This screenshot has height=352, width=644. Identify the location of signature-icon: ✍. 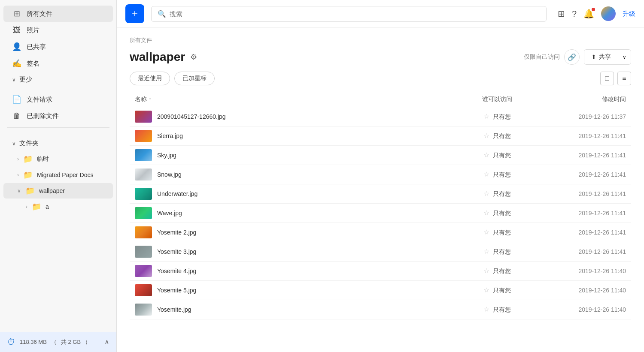
(17, 63).